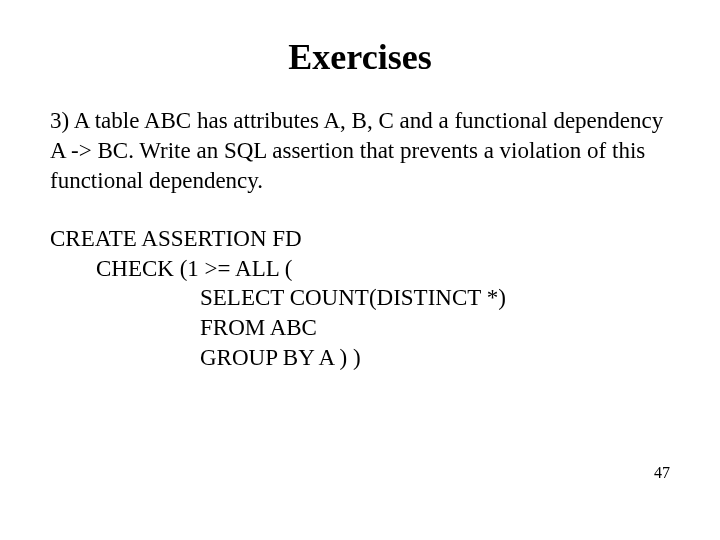  Describe the element at coordinates (360, 151) in the screenshot. I see `exercise-question: 3) A table ABC has attributes A, B, C an…` at that location.